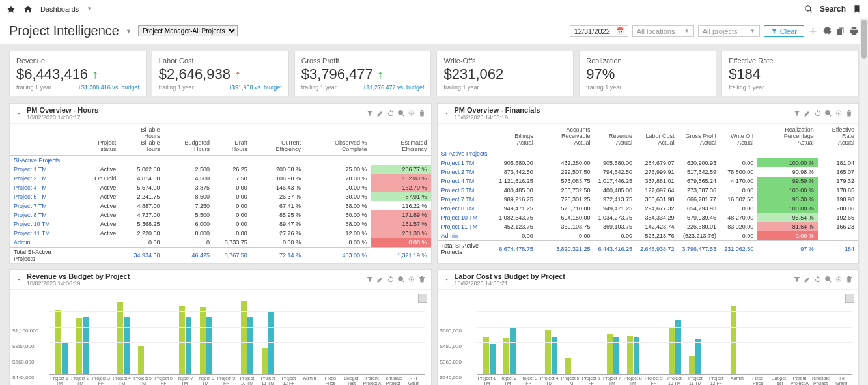  Describe the element at coordinates (857, 9) in the screenshot. I see `bookmark-icon` at that location.